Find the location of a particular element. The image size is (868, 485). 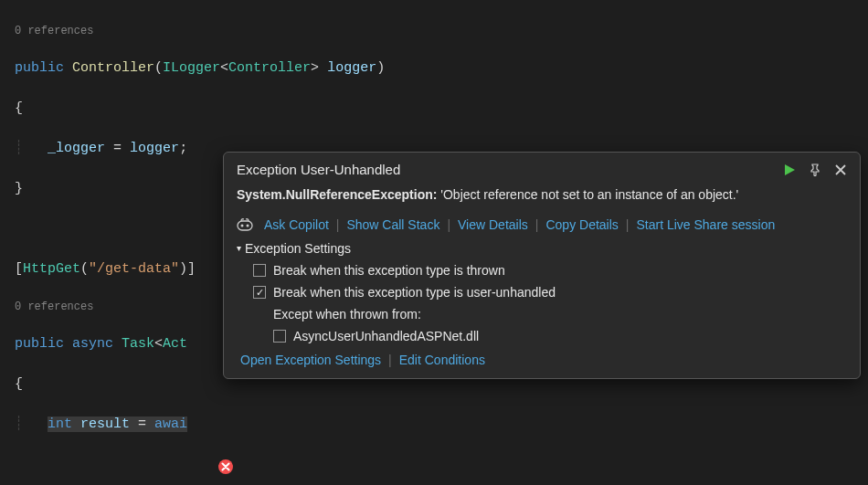

copy-details-link: Copy Details is located at coordinates (581, 225).